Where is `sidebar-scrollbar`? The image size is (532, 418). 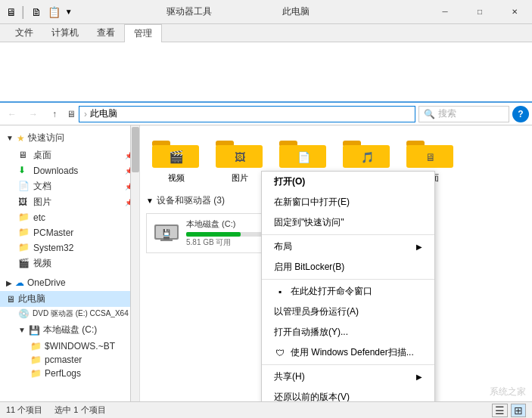 sidebar-scrollbar is located at coordinates (135, 263).